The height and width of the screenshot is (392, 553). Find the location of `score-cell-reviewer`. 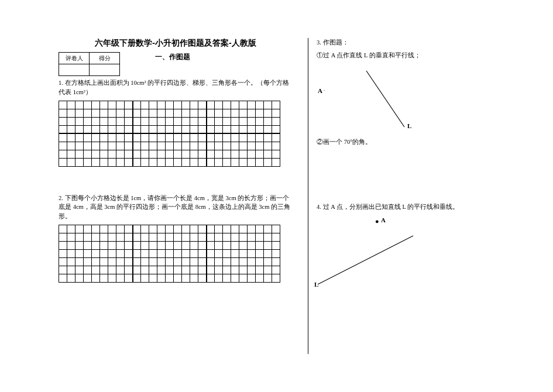

score-cell-reviewer is located at coordinates (74, 70).